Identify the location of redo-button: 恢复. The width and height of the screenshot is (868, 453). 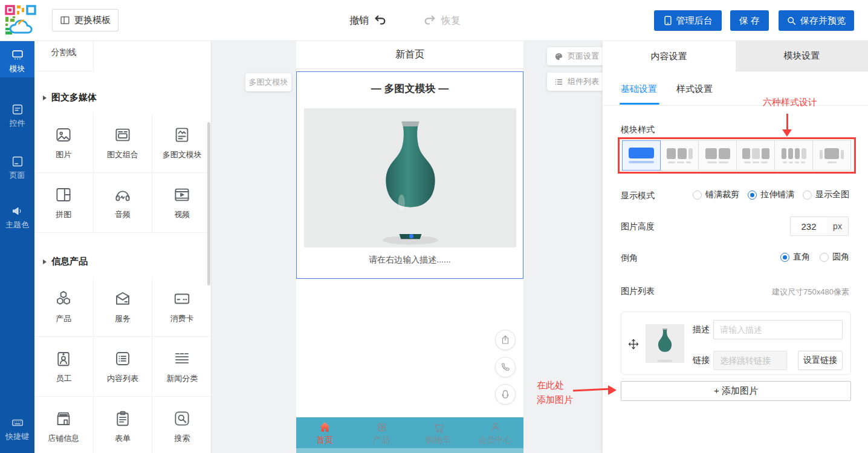
(442, 21).